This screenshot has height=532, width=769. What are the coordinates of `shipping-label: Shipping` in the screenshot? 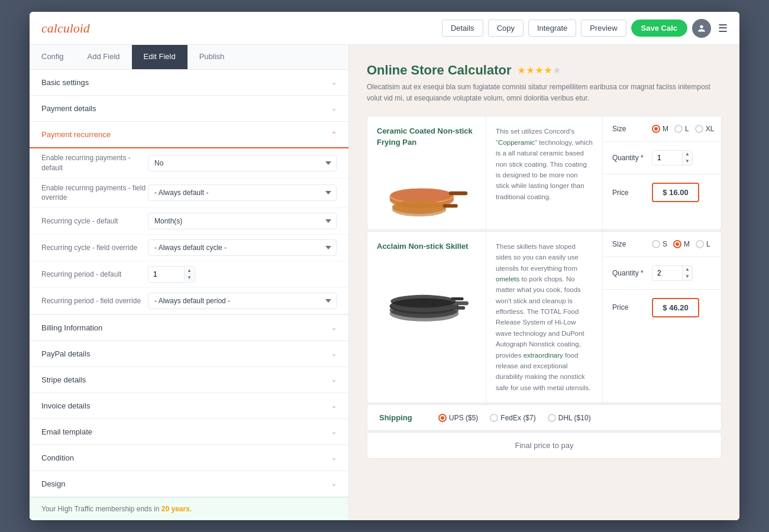 It's located at (403, 417).